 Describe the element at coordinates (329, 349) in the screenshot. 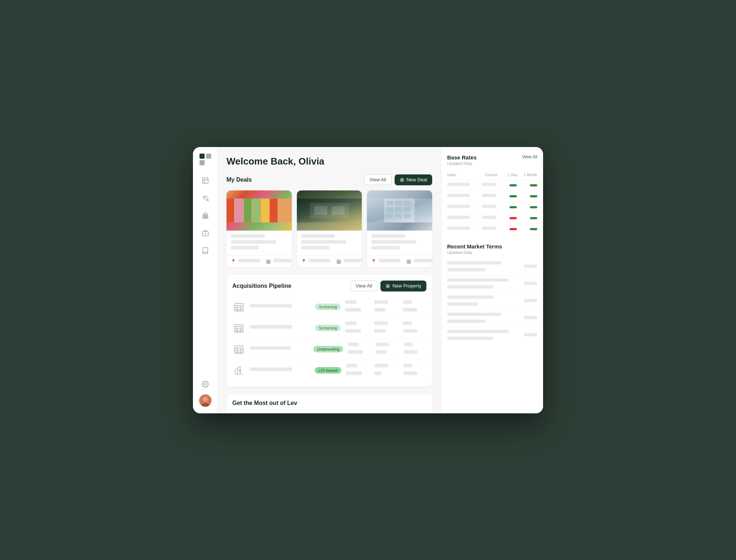

I see `pipeline-row-3: Underwriting` at that location.